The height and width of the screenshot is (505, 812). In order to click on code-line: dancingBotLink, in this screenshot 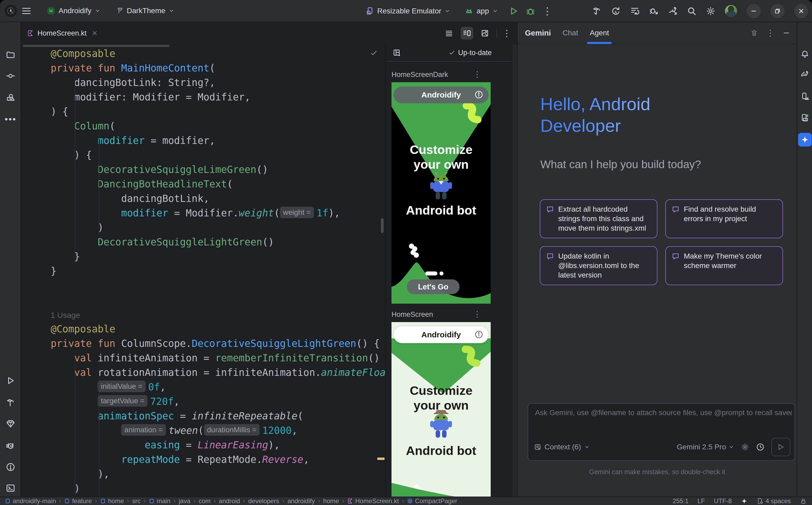, I will do `click(218, 198)`.